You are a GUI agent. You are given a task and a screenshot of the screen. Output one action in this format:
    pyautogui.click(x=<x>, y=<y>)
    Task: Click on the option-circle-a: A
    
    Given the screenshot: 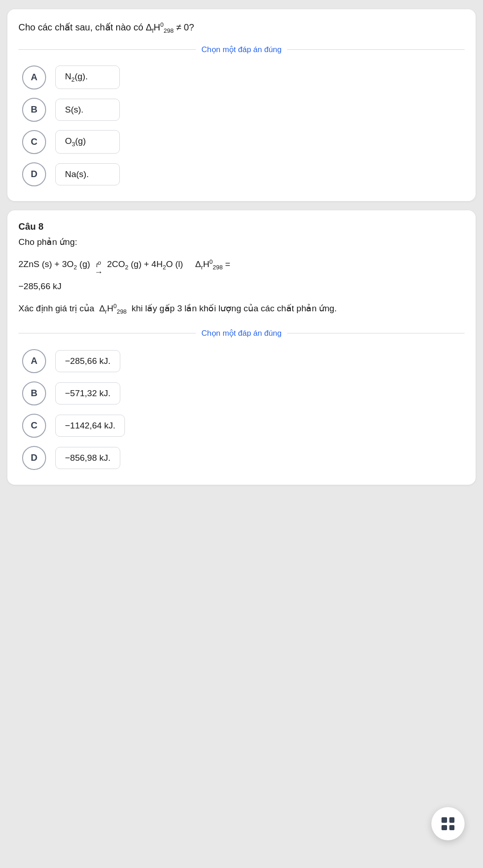 What is the action you would take?
    pyautogui.click(x=34, y=77)
    